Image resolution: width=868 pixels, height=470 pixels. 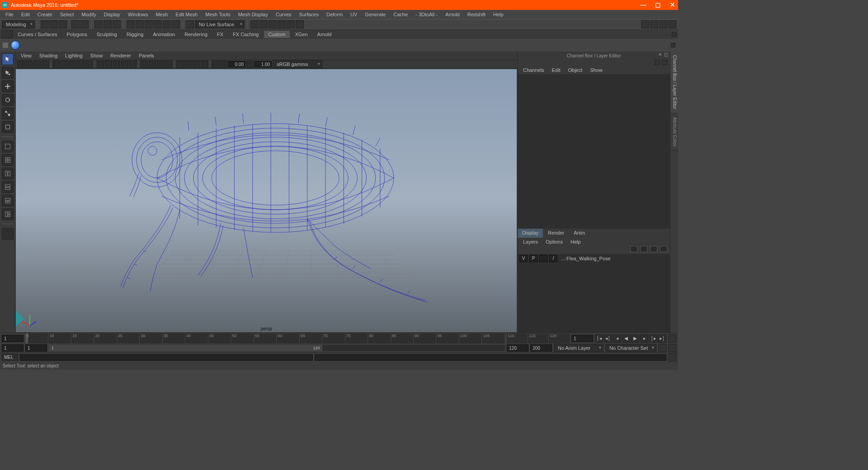 I want to click on menu-arnold: Arnold, so click(x=453, y=14).